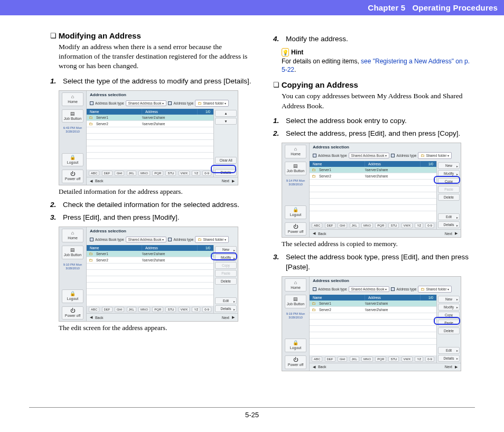 This screenshot has width=504, height=432. Describe the element at coordinates (170, 104) in the screenshot. I see `at-checkbox` at that location.